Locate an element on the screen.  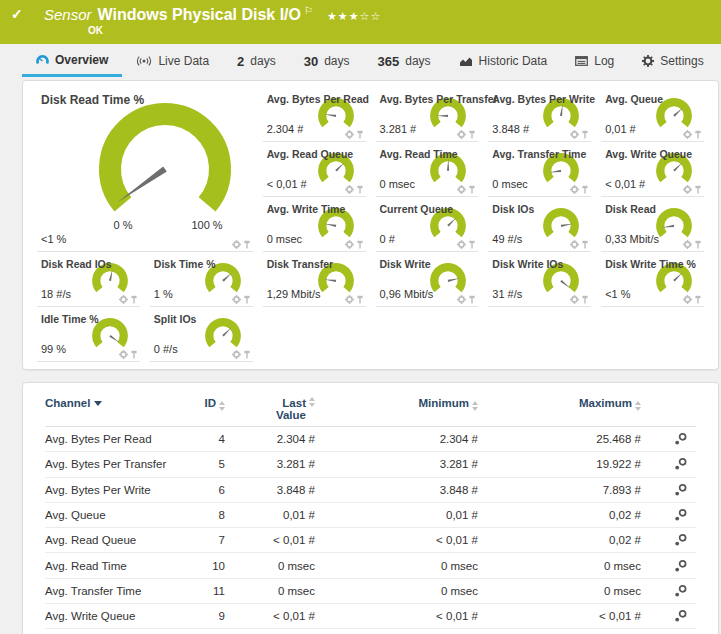
gauge-tile: Avg. Write Time 0 msec is located at coordinates (314, 224).